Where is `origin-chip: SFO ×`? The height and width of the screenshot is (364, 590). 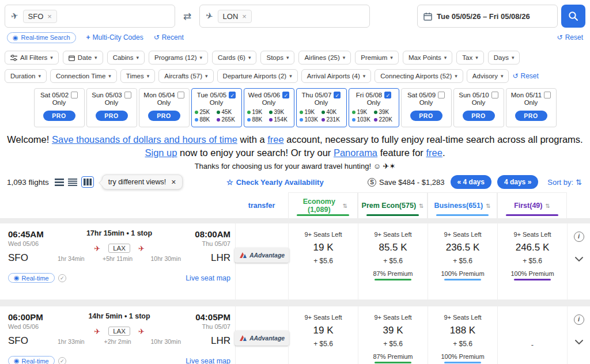 origin-chip: SFO × is located at coordinates (40, 16).